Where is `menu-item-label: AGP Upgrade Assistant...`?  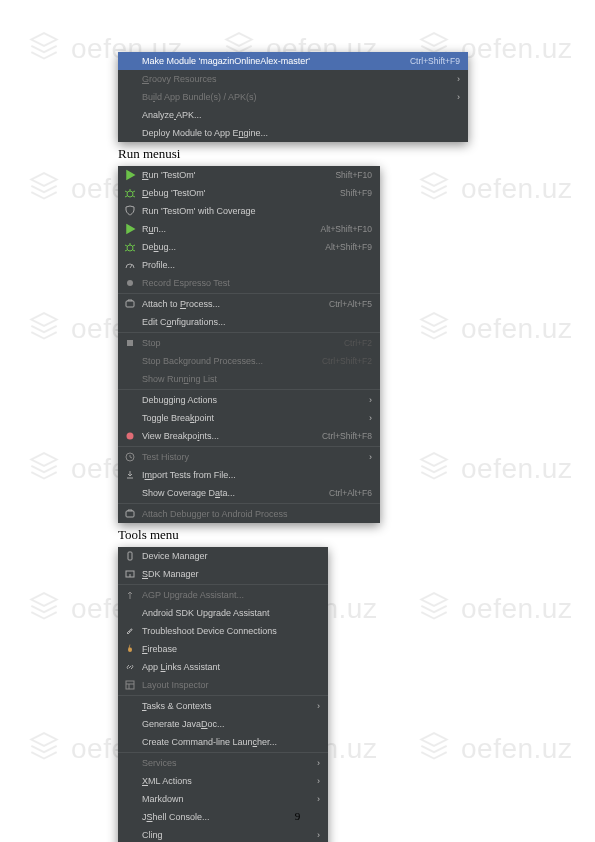 menu-item-label: AGP Upgrade Assistant... is located at coordinates (231, 595).